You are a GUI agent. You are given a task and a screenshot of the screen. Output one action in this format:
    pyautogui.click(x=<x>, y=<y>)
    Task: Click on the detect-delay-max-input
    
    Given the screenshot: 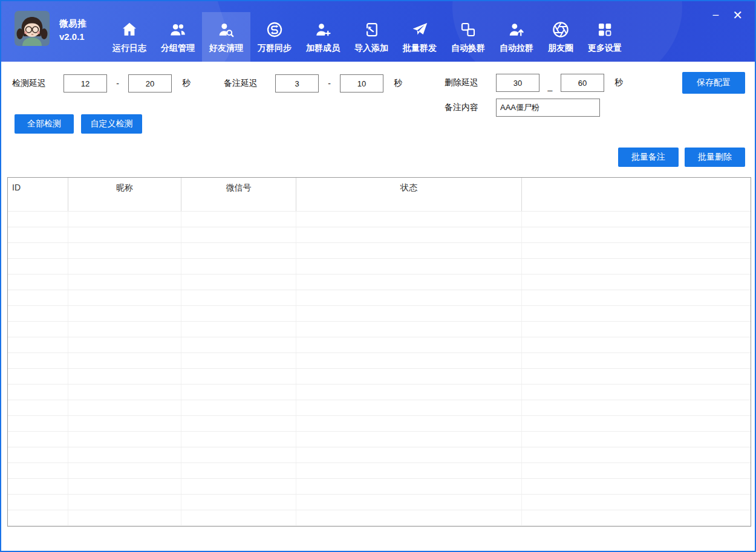 What is the action you would take?
    pyautogui.click(x=150, y=83)
    